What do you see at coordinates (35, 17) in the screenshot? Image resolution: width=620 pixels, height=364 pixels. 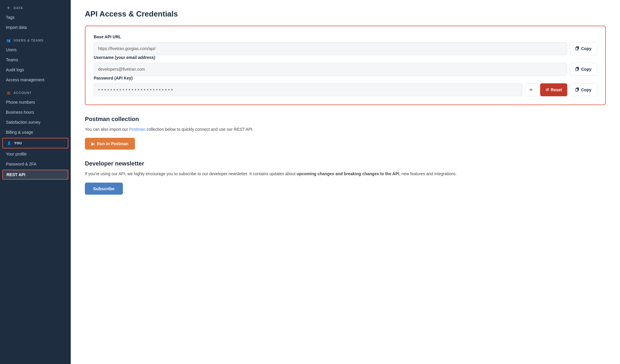 I see `sidebar-item-tags: Tags` at bounding box center [35, 17].